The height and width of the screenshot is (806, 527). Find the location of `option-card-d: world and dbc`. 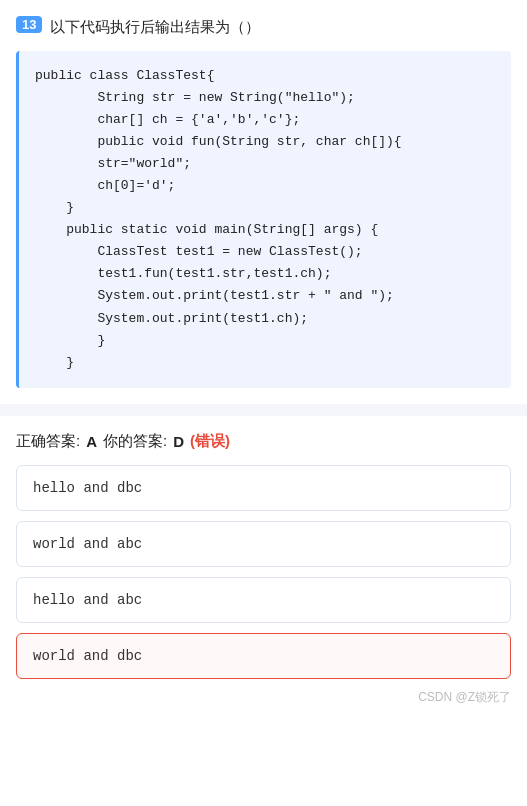

option-card-d: world and dbc is located at coordinates (264, 656).